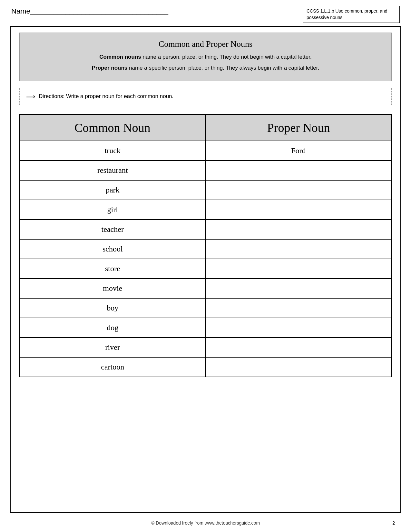 Image resolution: width=411 pixels, height=532 pixels. What do you see at coordinates (206, 523) in the screenshot?
I see `footer: © Downloaded freely from www.theteachers…` at bounding box center [206, 523].